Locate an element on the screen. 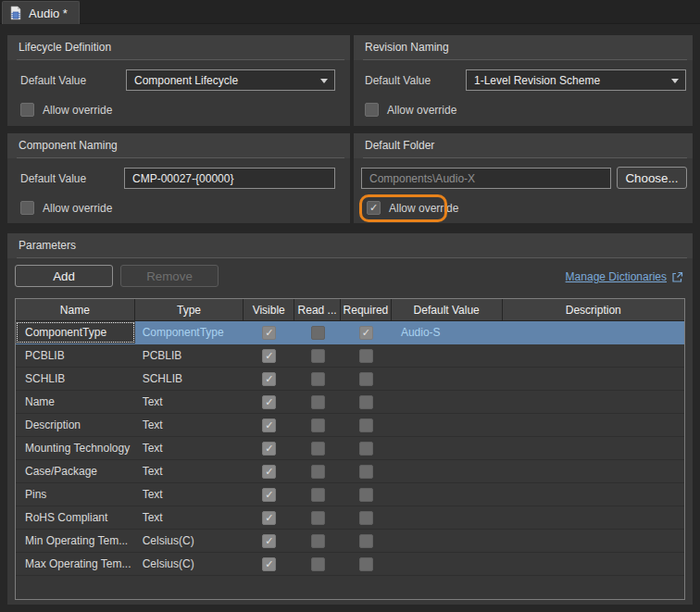 The width and height of the screenshot is (700, 612). table-row: ComponentTypeComponentTypeAudio-S is located at coordinates (350, 333).